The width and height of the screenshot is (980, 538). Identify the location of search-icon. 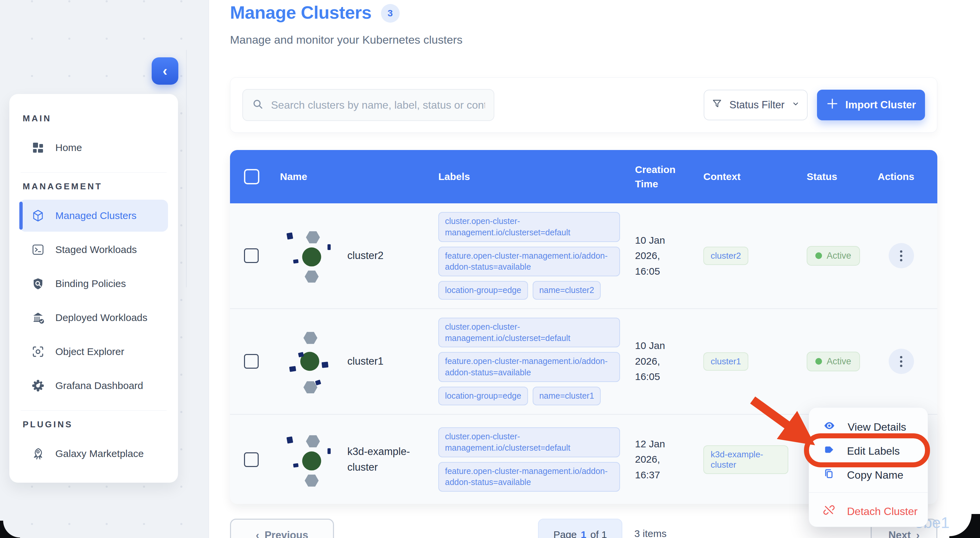
(258, 105).